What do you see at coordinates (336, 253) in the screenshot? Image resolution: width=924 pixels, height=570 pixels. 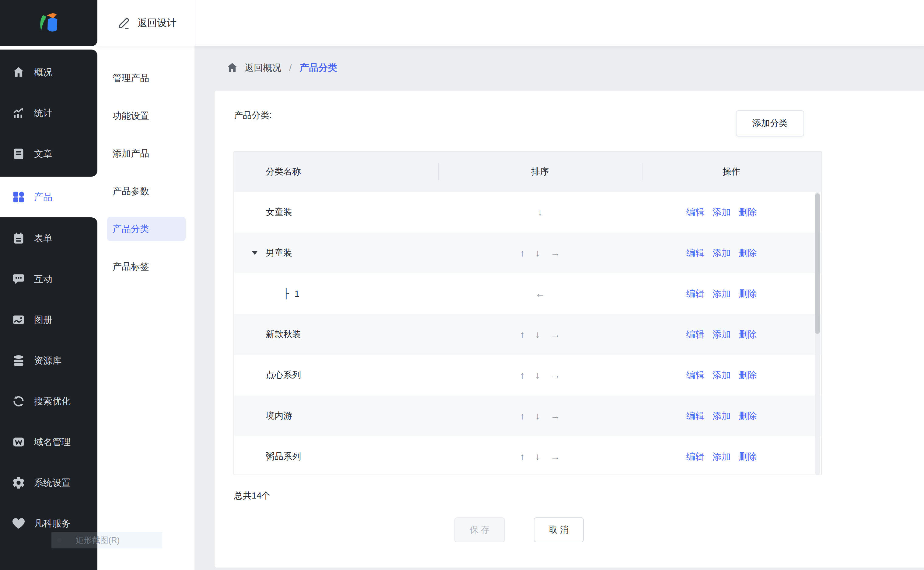 I see `category-name: 男童装` at bounding box center [336, 253].